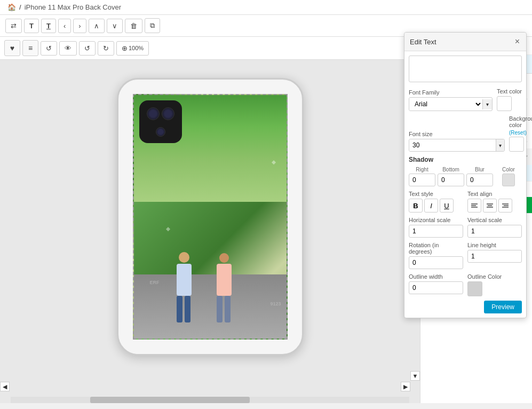 This screenshot has height=409, width=532. I want to click on font-select-caret-icon: ▾, so click(487, 105).